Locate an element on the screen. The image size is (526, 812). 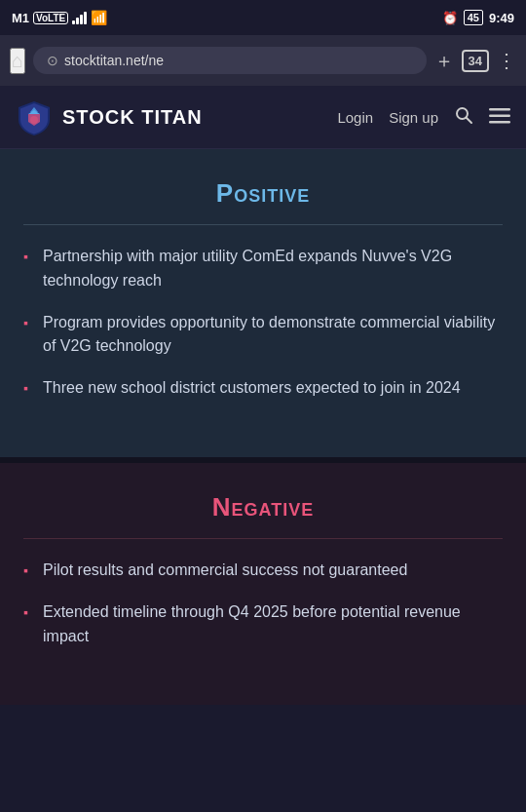
negative-bullet-list: Pilot results and commercial success not… is located at coordinates (263, 603).